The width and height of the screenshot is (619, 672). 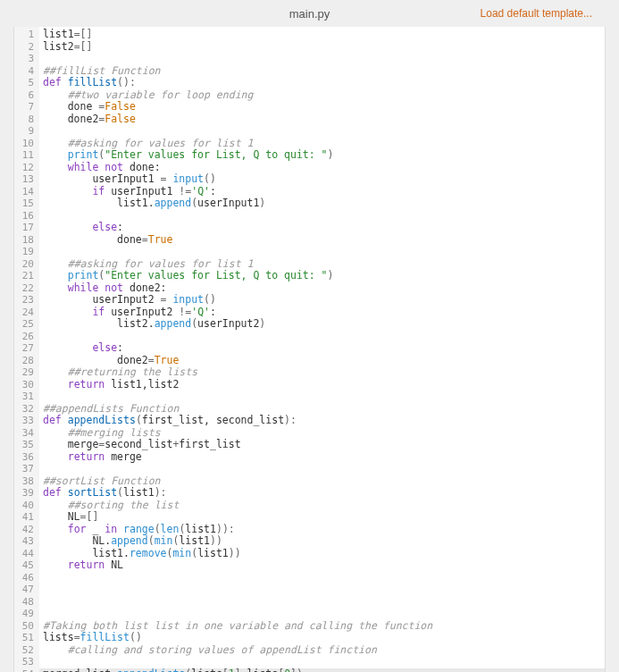 What do you see at coordinates (25, 409) in the screenshot?
I see `line-number: 32` at bounding box center [25, 409].